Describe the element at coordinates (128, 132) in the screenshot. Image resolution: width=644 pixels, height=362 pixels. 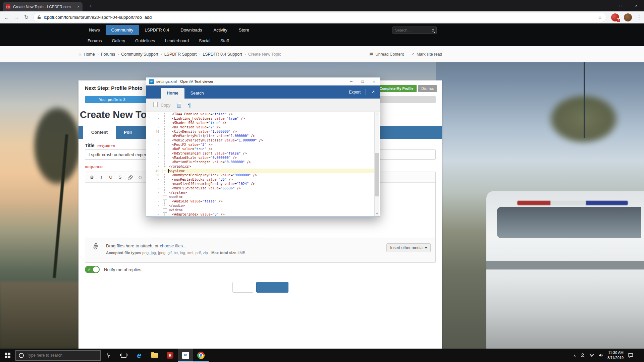
I see `form-tab-poll: Poll` at that location.